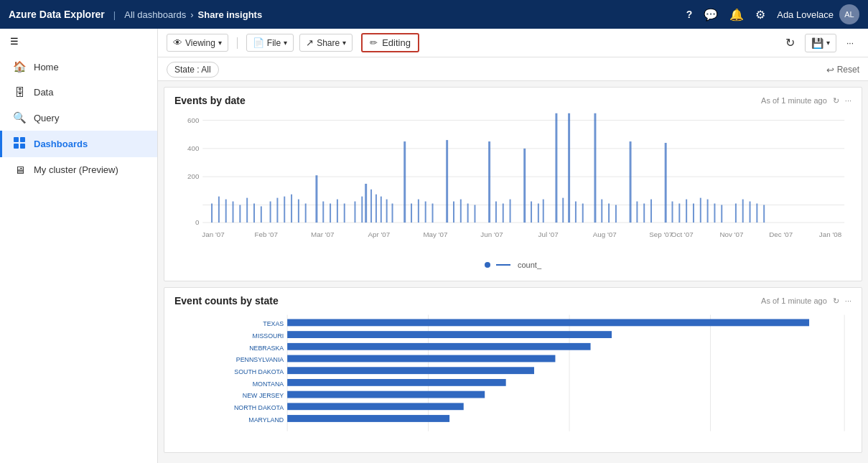 This screenshot has width=868, height=463. I want to click on hamburger-menu: ☰, so click(79, 42).